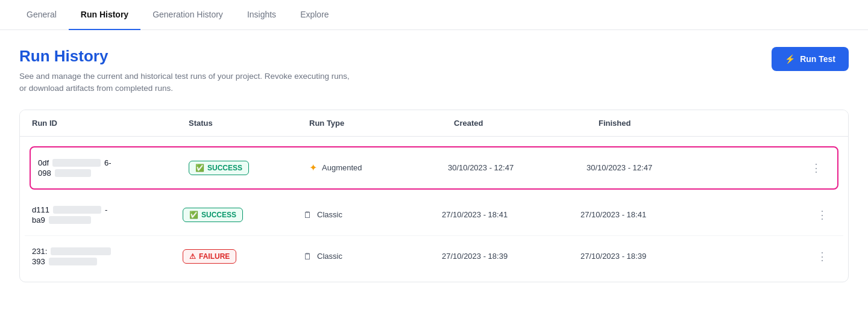 Image resolution: width=868 pixels, height=310 pixels. I want to click on augmented-icon: ✦, so click(313, 167).